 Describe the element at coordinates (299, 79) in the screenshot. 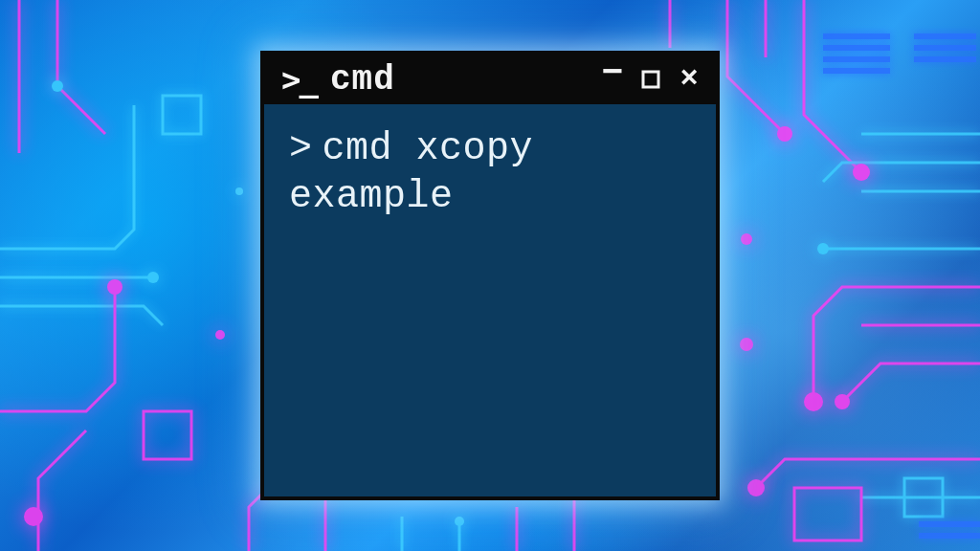

I see `terminal-prompt-icon: >_` at that location.